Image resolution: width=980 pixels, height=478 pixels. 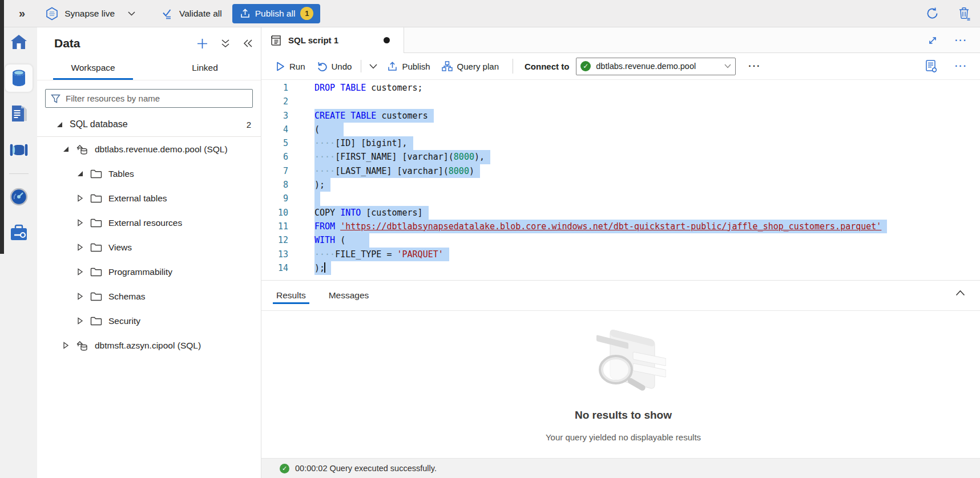 What do you see at coordinates (145, 223) in the screenshot?
I see `tree-item-label: External resources` at bounding box center [145, 223].